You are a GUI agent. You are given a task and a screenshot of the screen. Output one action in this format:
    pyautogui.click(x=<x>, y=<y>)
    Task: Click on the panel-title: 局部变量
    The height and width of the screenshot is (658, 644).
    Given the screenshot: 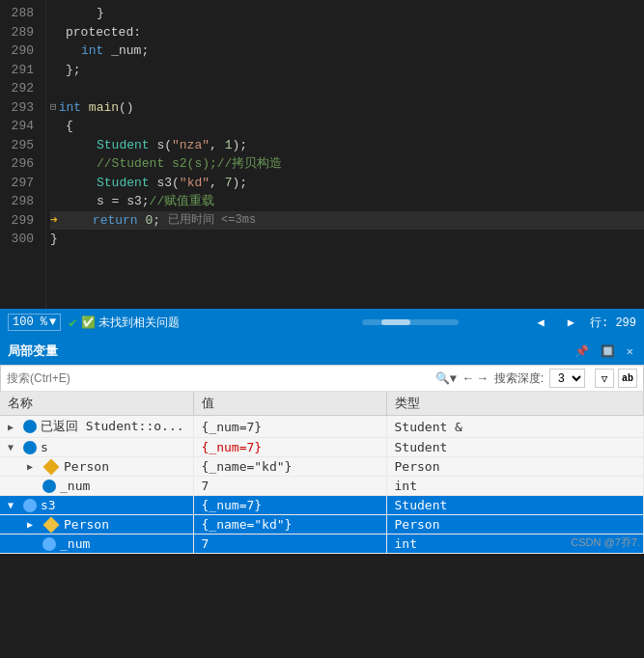 What is the action you would take?
    pyautogui.click(x=33, y=351)
    